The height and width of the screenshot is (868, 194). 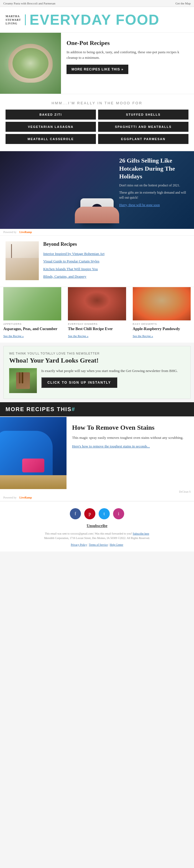 I want to click on hero-desc: In addition to being quick, tasty, and c…, so click(x=127, y=55).